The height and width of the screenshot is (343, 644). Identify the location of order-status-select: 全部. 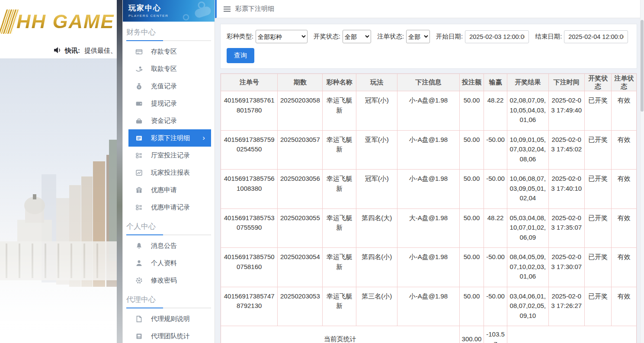
(418, 36).